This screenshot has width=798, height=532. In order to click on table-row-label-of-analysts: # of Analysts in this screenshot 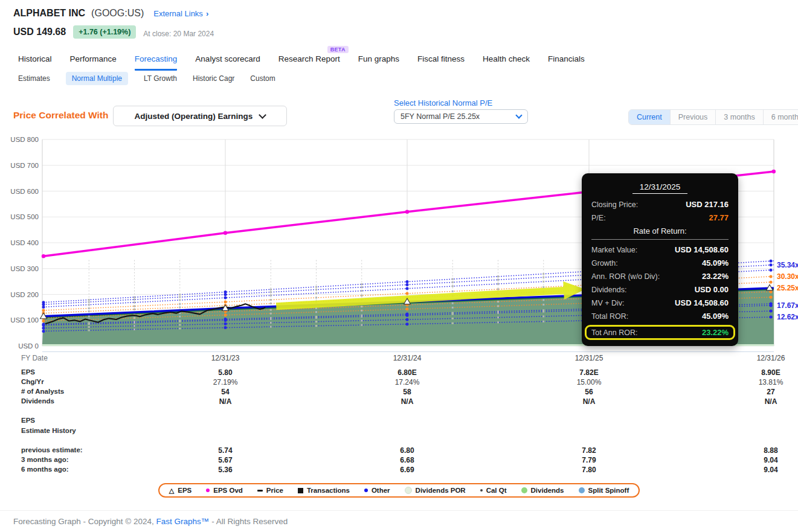, I will do `click(42, 391)`.